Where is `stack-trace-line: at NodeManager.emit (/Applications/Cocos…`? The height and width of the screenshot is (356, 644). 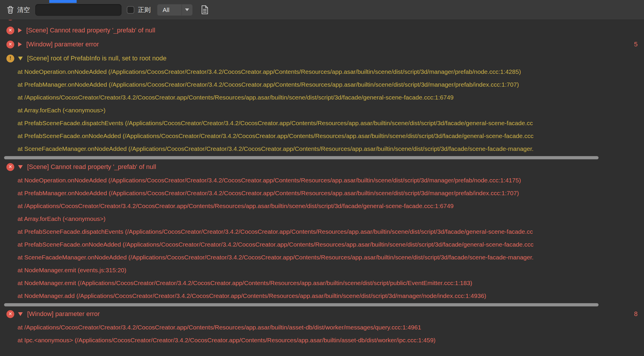 stack-trace-line: at NodeManager.emit (/Applications/Cocos… is located at coordinates (322, 283).